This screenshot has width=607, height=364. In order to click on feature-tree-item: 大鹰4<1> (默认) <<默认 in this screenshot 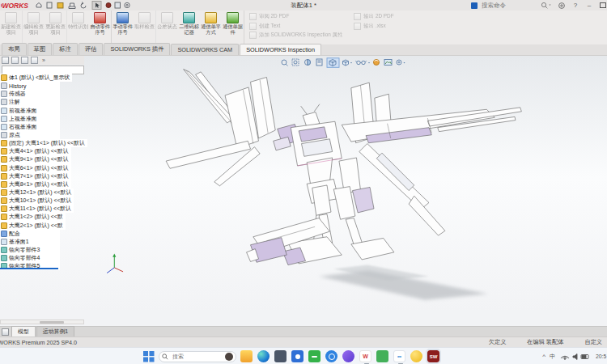, I will do `click(36, 151)`.